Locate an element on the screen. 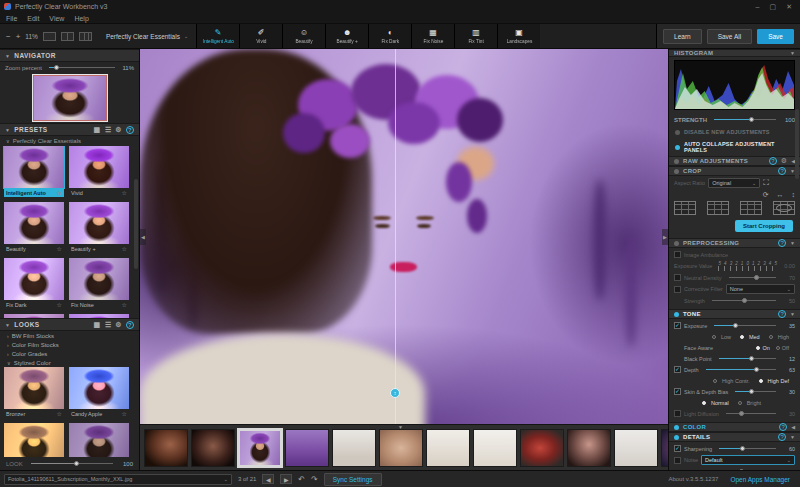  right-panel-scrollbar is located at coordinates (797, 144).